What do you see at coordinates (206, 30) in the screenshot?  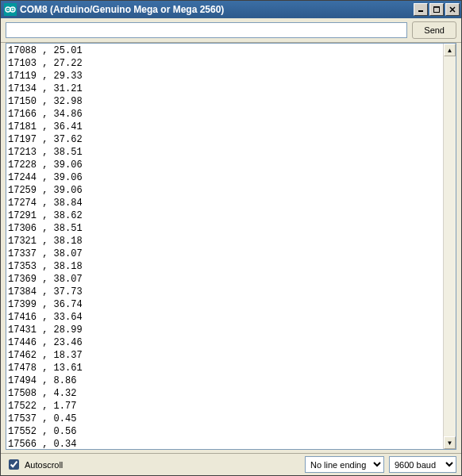 I see `serial-input` at bounding box center [206, 30].